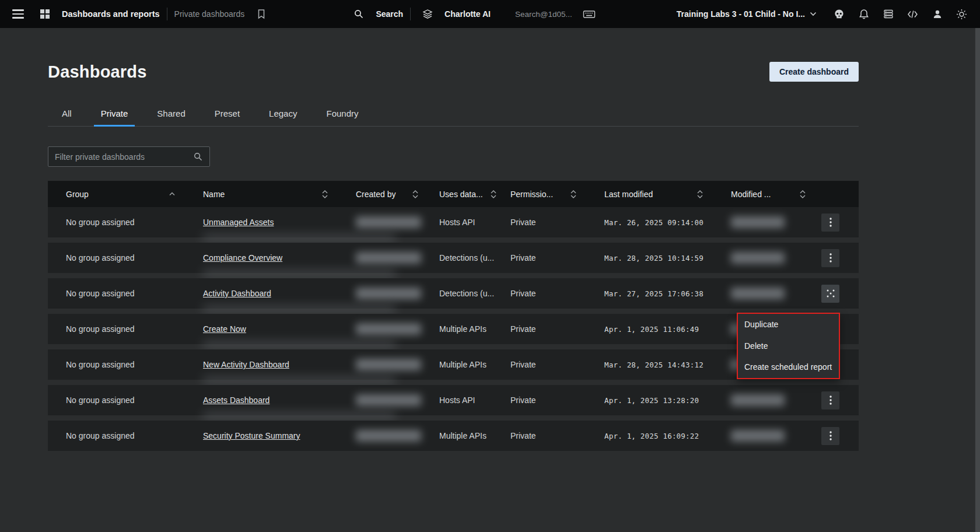  I want to click on theme-toggle-button, so click(962, 14).